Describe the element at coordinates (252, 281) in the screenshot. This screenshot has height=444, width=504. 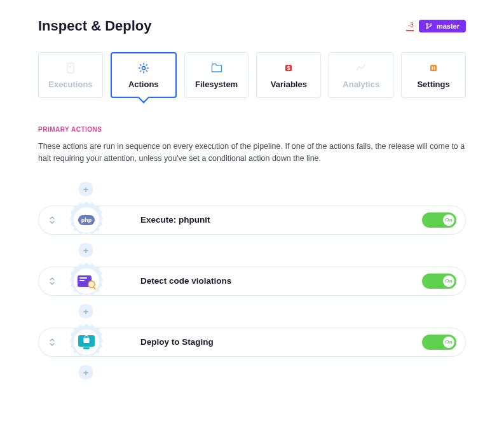
I see `action-row: Detect code violations On` at that location.